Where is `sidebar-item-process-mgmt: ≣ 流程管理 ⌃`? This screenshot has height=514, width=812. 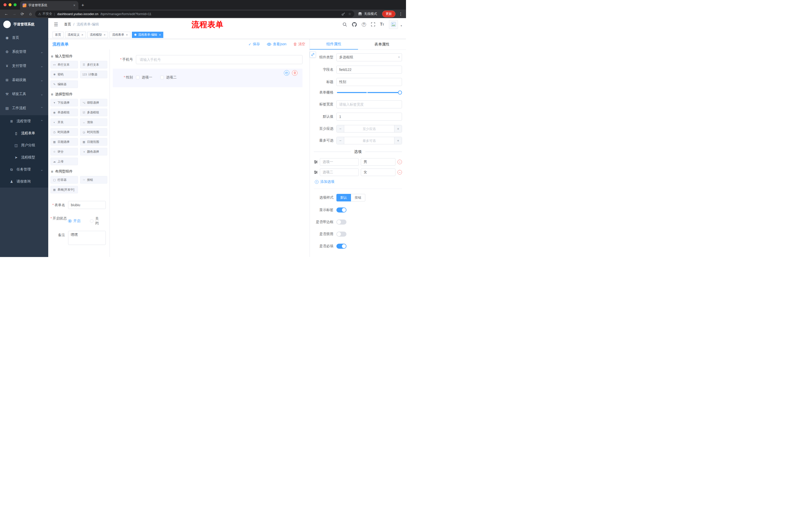
sidebar-item-process-mgmt: ≣ 流程管理 ⌃ is located at coordinates (24, 121).